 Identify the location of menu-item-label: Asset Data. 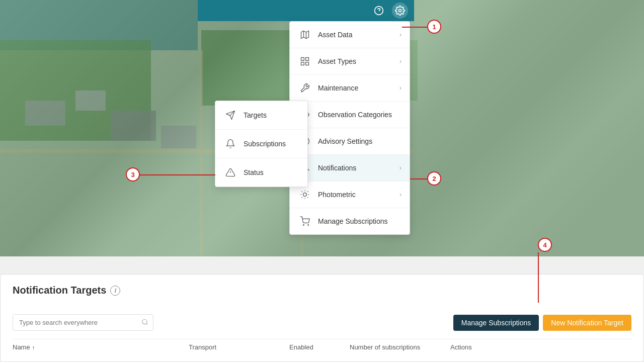
(359, 35).